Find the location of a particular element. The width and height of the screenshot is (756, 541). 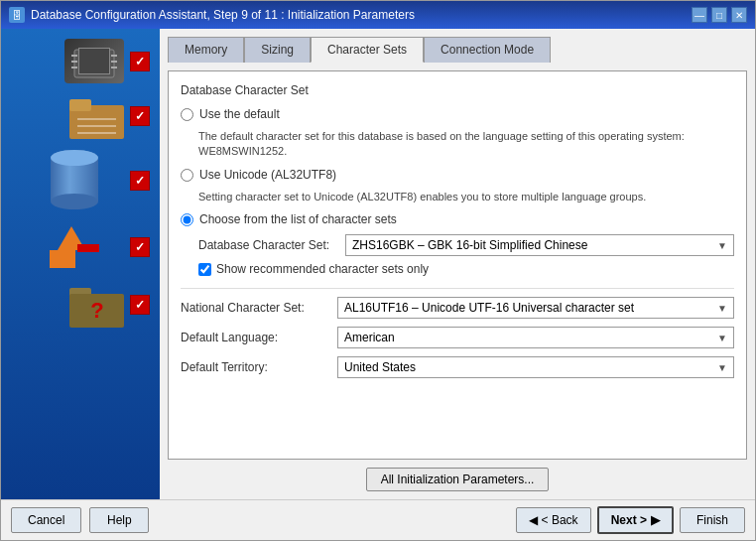

title-bar: 🗄 Database Configuration Assistant, Step… is located at coordinates (378, 15).